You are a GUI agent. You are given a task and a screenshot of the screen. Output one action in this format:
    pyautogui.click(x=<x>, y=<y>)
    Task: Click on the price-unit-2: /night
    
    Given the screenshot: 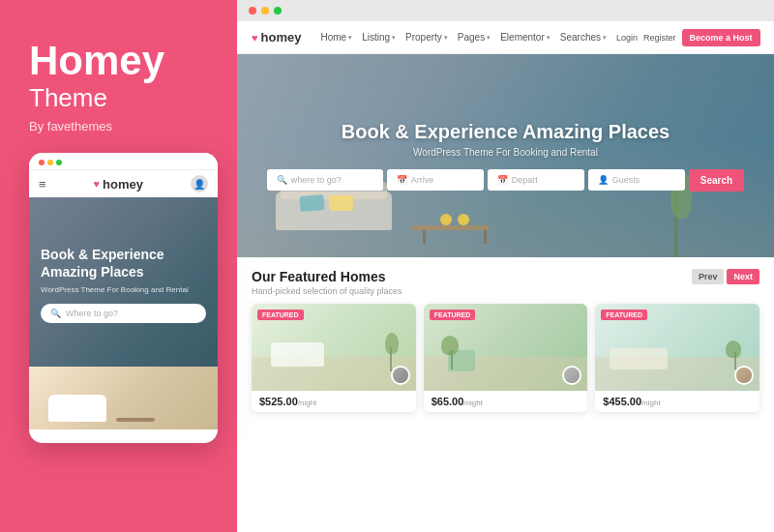 What is the action you would take?
    pyautogui.click(x=473, y=402)
    